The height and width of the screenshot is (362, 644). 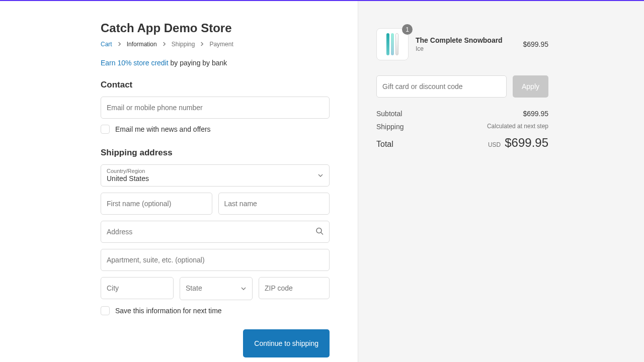 What do you see at coordinates (194, 288) in the screenshot?
I see `state-placeholder: State` at bounding box center [194, 288].